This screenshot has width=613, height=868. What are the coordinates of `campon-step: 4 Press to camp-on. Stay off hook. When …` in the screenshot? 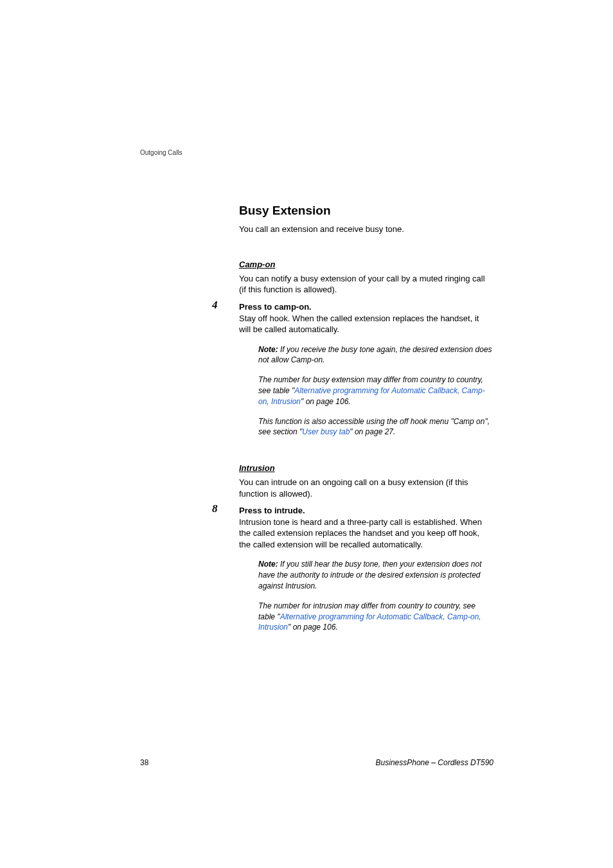 It's located at (366, 318).